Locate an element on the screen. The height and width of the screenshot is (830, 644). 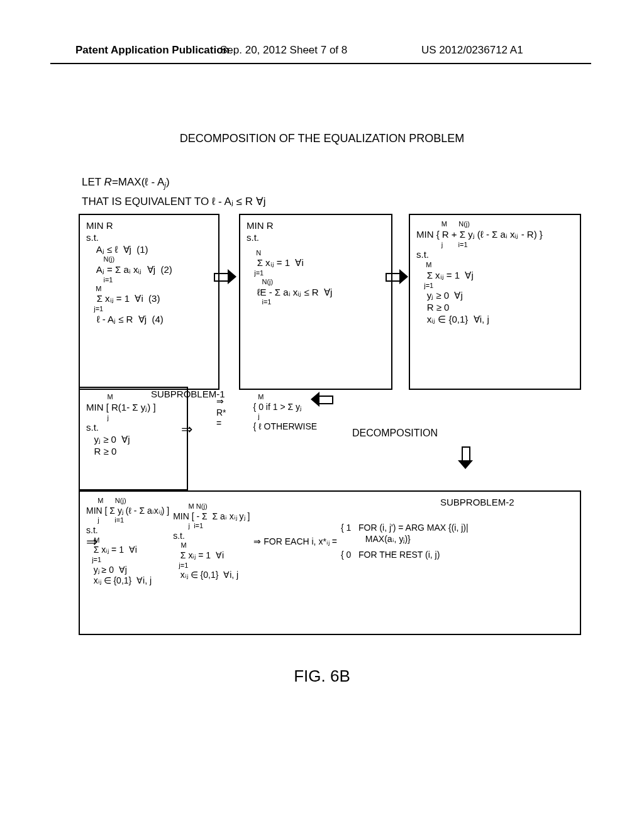
eq-text: ℓE - Σ aᵢ xᵢⱼ ≤ R ∀j is located at coordinates (316, 293).